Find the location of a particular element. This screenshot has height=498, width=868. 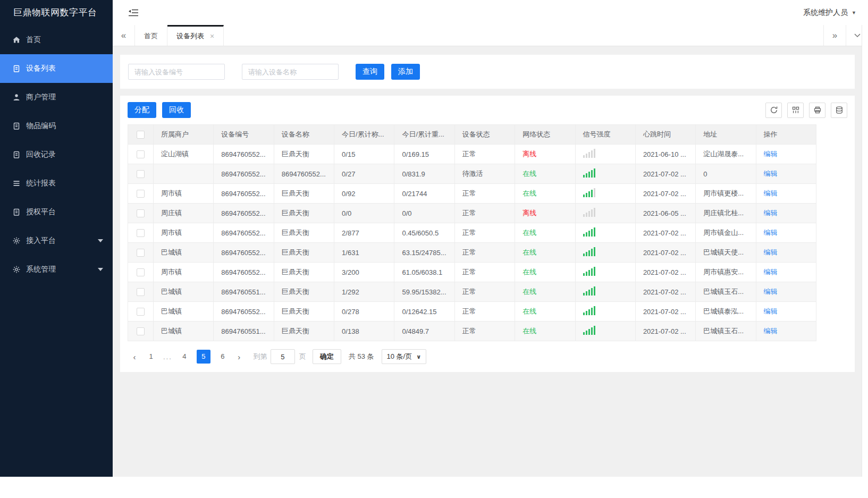

page-button-4: 4 is located at coordinates (184, 357).